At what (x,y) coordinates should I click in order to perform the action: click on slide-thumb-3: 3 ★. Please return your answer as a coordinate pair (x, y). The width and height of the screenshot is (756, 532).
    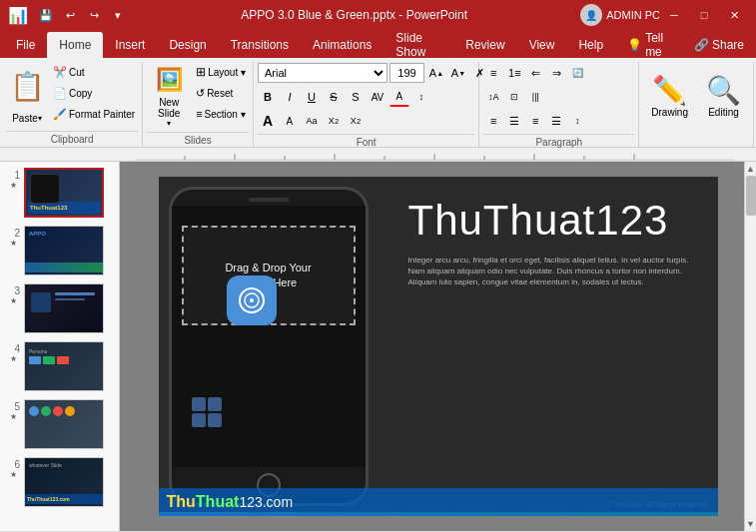
    Looking at the image, I should click on (60, 308).